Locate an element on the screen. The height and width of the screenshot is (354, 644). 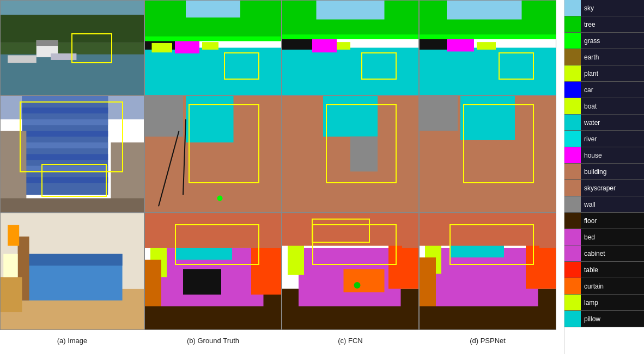
colormap-item-pillow: pillow is located at coordinates (604, 319).